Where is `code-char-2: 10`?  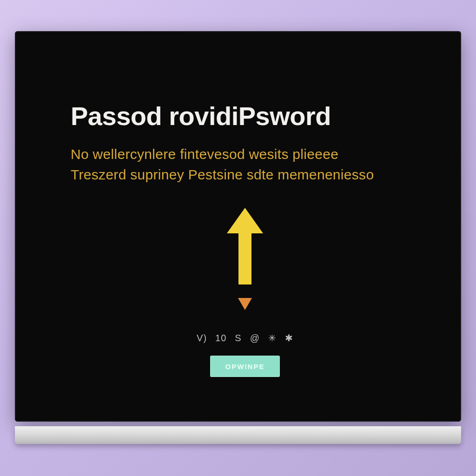
code-char-2: 10 is located at coordinates (221, 338).